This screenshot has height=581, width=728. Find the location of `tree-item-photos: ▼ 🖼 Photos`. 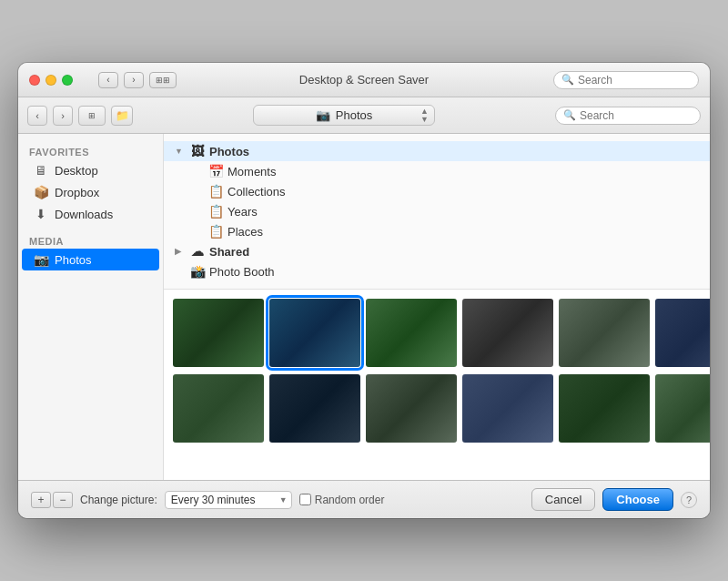

tree-item-photos: ▼ 🖼 Photos is located at coordinates (437, 151).